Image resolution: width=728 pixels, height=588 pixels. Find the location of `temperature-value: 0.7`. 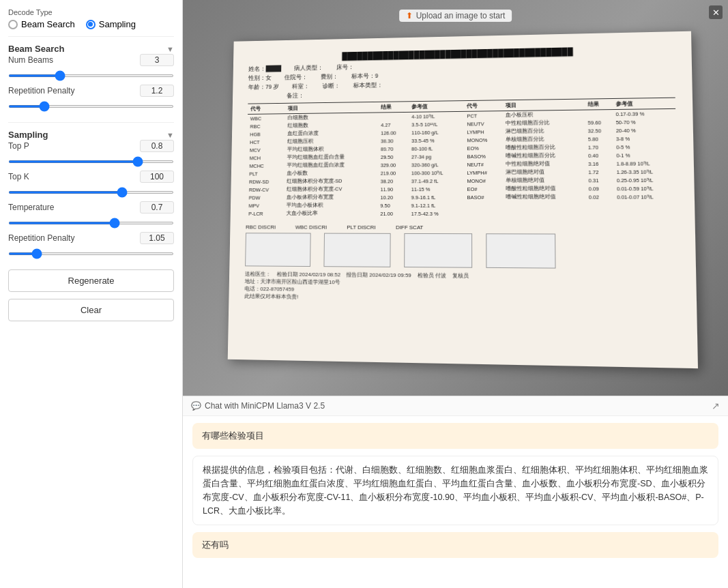

temperature-value: 0.7 is located at coordinates (157, 207).